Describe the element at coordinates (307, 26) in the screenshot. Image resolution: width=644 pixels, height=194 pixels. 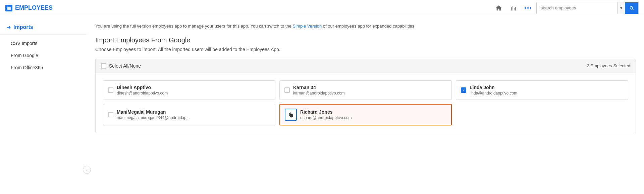
I see `simple-version-link: Simple Version` at that location.